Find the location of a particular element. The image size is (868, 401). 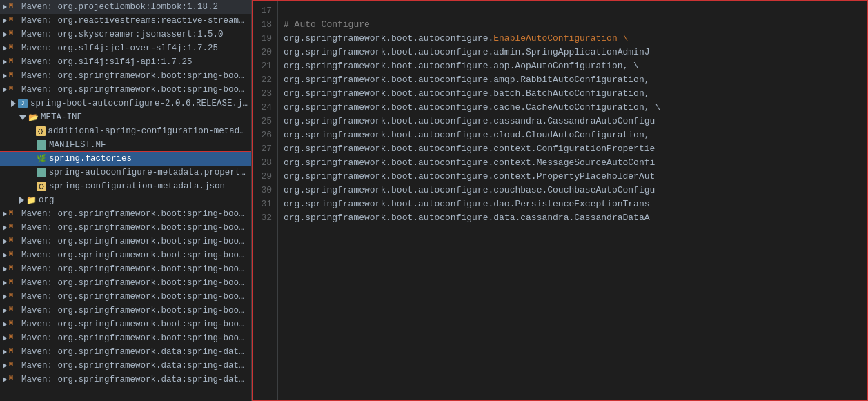

tree-item-org-folder: 📁org is located at coordinates (126, 200).